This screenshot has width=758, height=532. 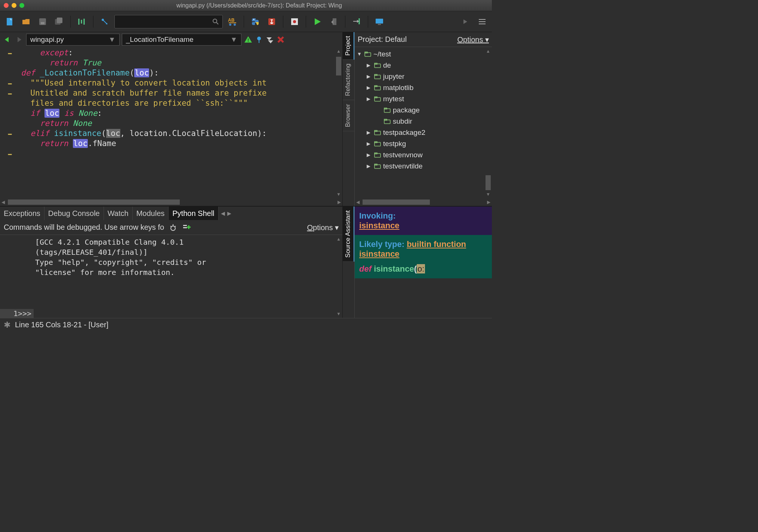 I want to click on shell-options-button: Options ▾, so click(x=323, y=228).